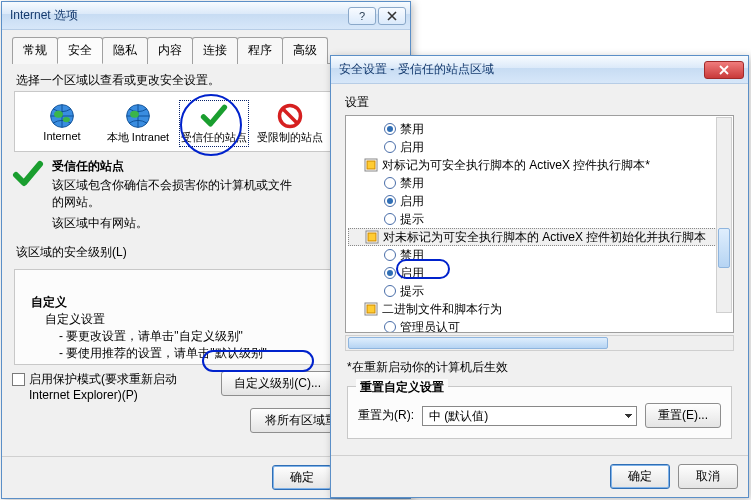 The width and height of the screenshot is (751, 500). I want to click on horizontal-scrollbar, so click(540, 343).